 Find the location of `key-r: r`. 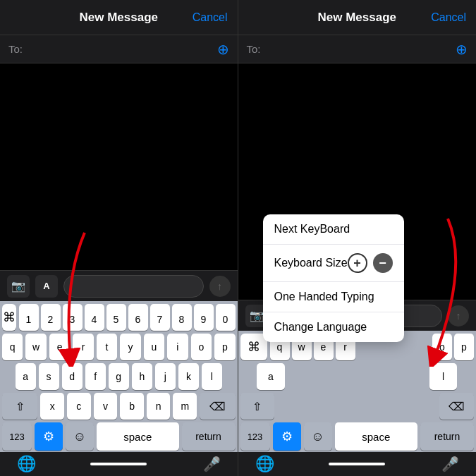

key-r: r is located at coordinates (83, 347).